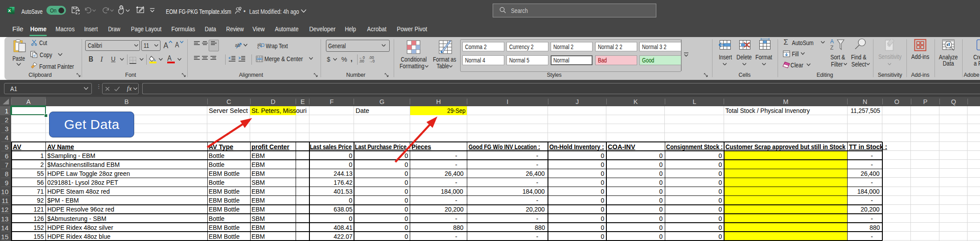  Describe the element at coordinates (10, 11) in the screenshot. I see `svg-text: X` at that location.